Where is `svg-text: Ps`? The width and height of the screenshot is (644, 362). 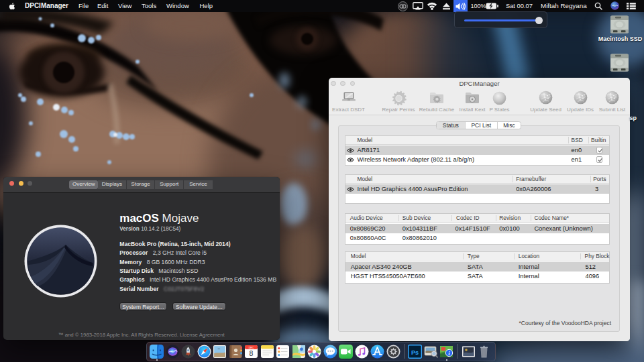 svg-text: Ps is located at coordinates (415, 352).